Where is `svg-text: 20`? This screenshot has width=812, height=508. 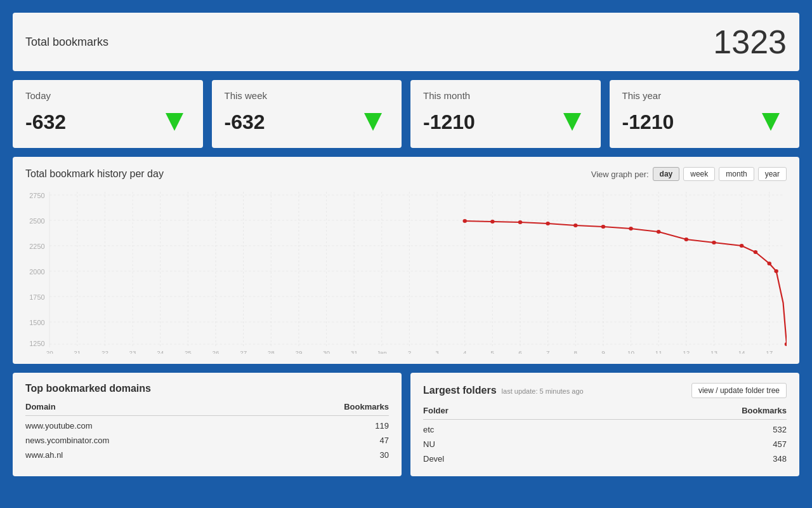
svg-text: 20 is located at coordinates (49, 352).